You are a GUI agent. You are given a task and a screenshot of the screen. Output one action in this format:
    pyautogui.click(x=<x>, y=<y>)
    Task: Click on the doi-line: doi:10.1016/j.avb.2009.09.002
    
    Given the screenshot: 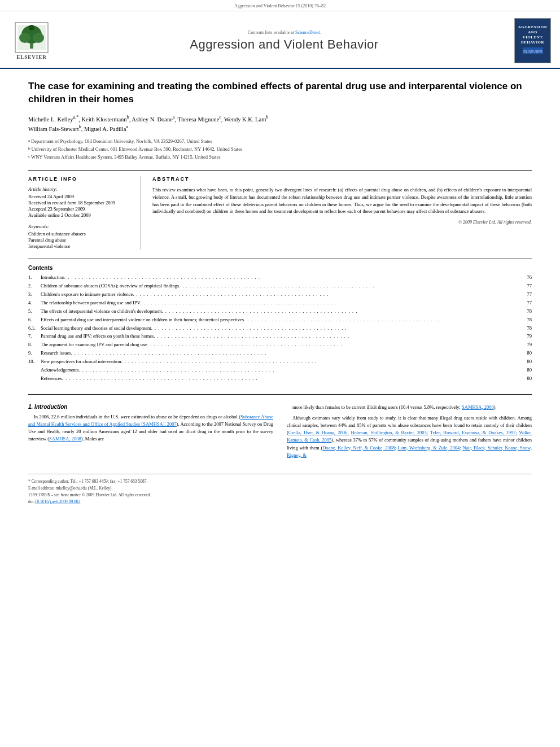 What is the action you would take?
    pyautogui.click(x=280, y=501)
    